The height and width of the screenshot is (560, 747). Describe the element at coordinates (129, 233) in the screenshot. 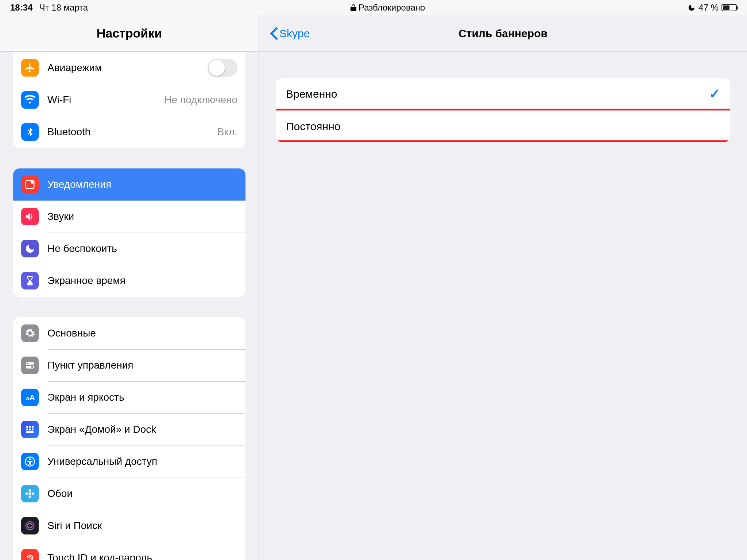

I see `settings-group-notifications: Уведомления Звуки Не беспокоить Экранное…` at that location.